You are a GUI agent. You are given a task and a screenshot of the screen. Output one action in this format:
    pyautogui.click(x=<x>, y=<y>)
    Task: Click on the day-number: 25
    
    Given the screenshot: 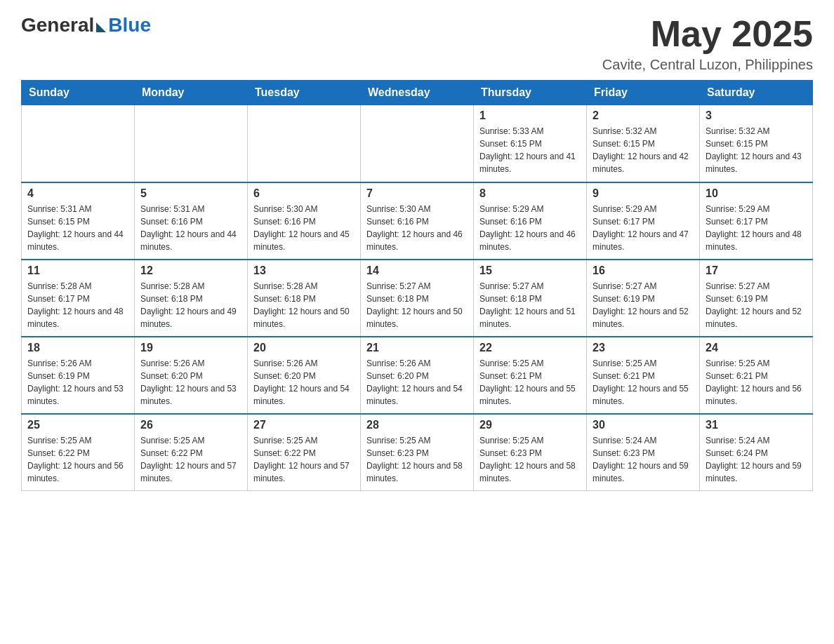 What is the action you would take?
    pyautogui.click(x=78, y=425)
    